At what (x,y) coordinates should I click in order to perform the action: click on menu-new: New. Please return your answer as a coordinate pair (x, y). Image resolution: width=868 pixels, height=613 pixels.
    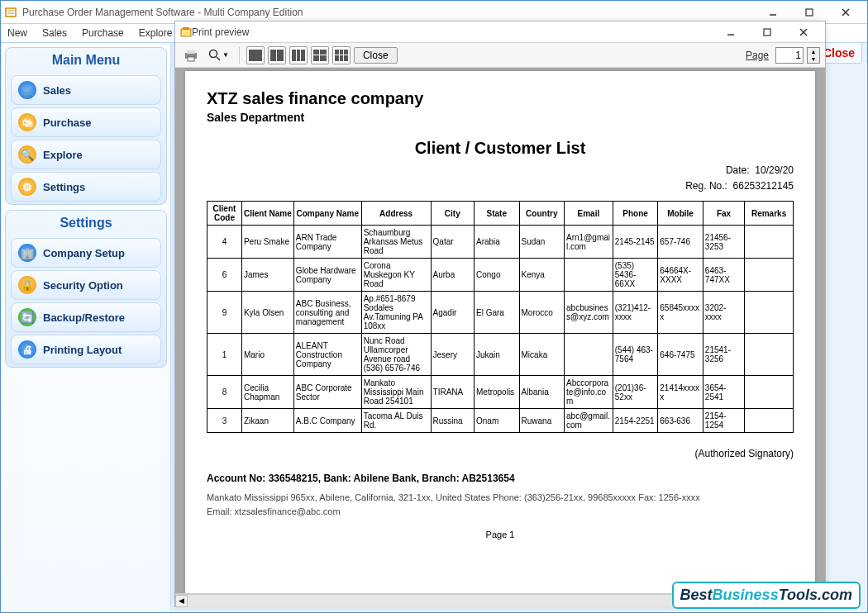
    Looking at the image, I should click on (17, 33).